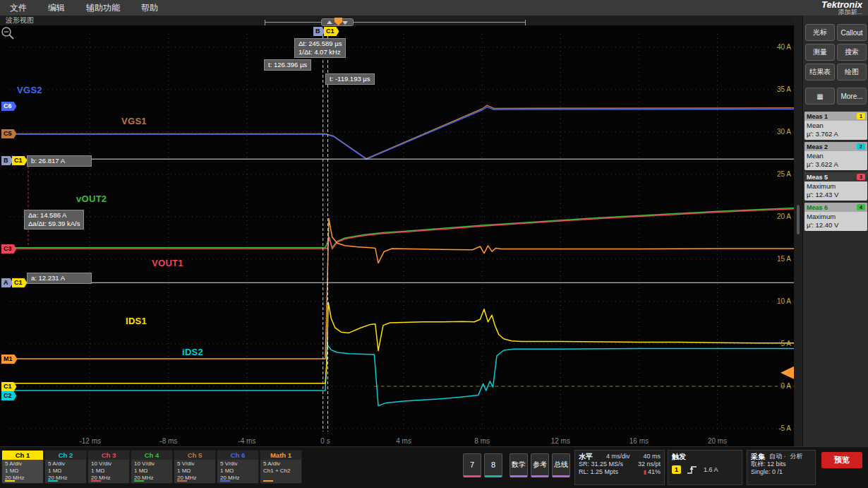 This screenshot has height=488, width=868. I want to click on channel-badge-ch3: Ch 3 10 V/div 1 MΩ 20 MHz, so click(109, 467).